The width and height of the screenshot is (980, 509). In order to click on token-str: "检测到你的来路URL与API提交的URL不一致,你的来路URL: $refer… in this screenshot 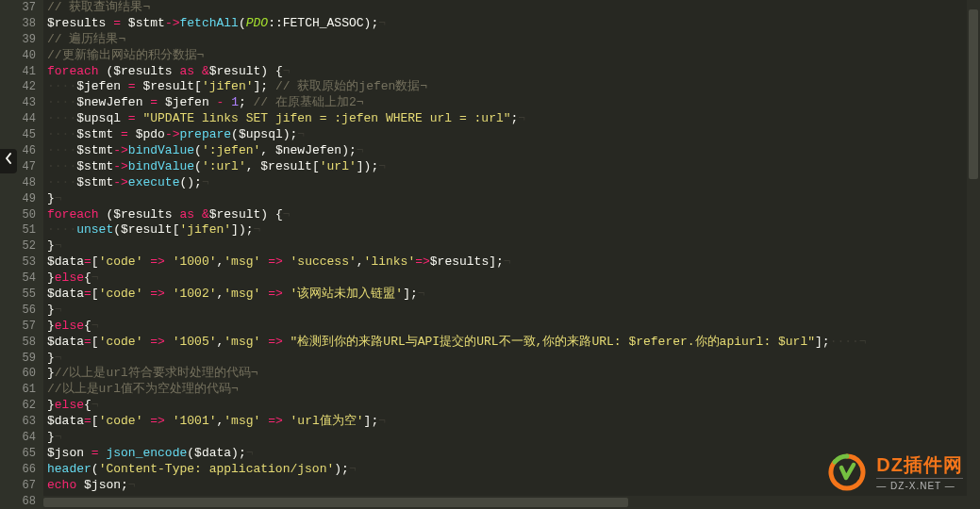, I will do `click(553, 341)`.